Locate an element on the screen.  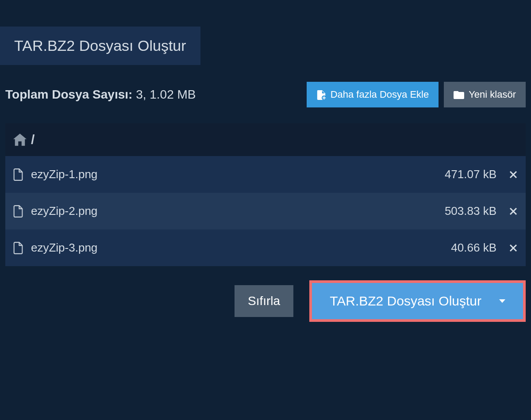
new-folder-button: Yeni klasör is located at coordinates (485, 95).